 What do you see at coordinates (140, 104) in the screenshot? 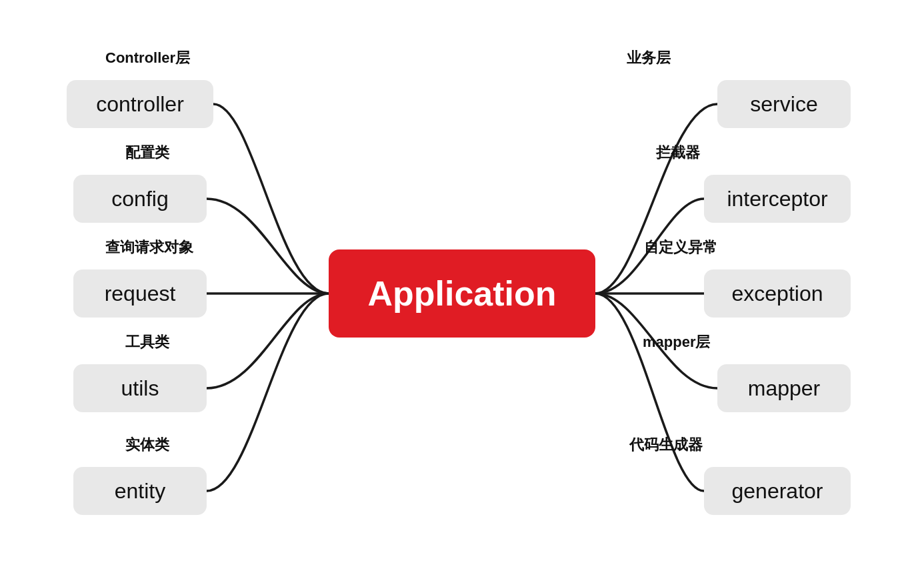
I see `node-controller: controller` at bounding box center [140, 104].